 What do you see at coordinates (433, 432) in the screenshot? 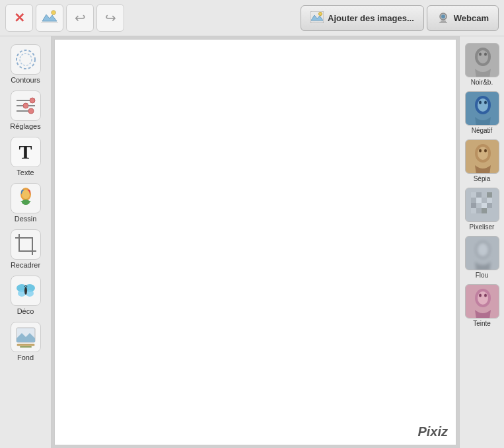
I see `pixiz-watermark: Pixiz` at bounding box center [433, 432].